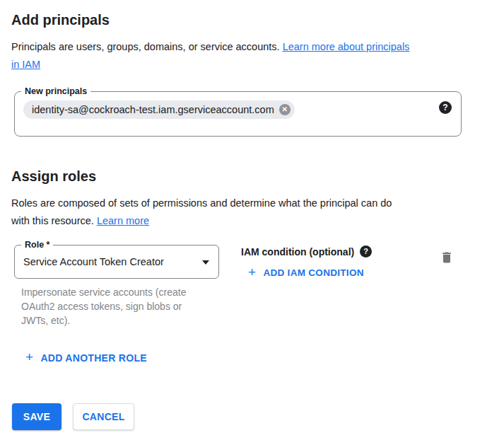 The height and width of the screenshot is (445, 504). What do you see at coordinates (147, 47) in the screenshot?
I see `intro-text-static: Principals are users, groups, domains, o…` at bounding box center [147, 47].